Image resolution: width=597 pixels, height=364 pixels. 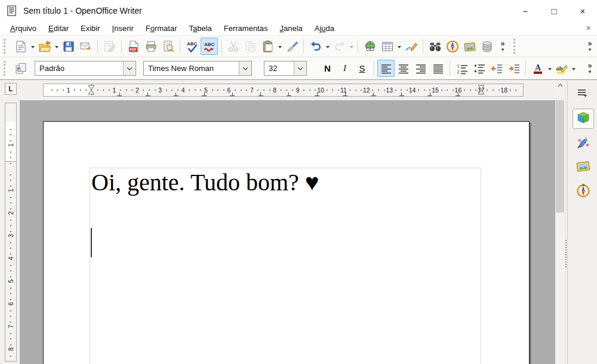 I want to click on new-document-button, so click(x=20, y=47).